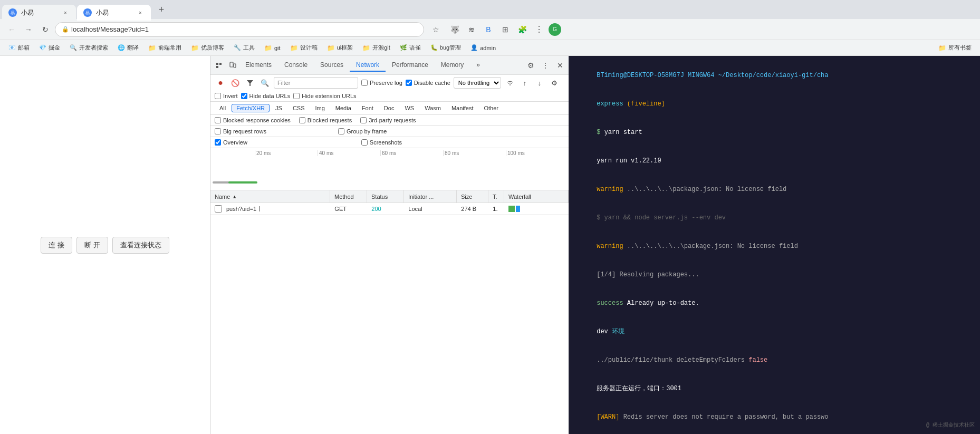  What do you see at coordinates (555, 30) in the screenshot?
I see `user-avatar: G` at bounding box center [555, 30].